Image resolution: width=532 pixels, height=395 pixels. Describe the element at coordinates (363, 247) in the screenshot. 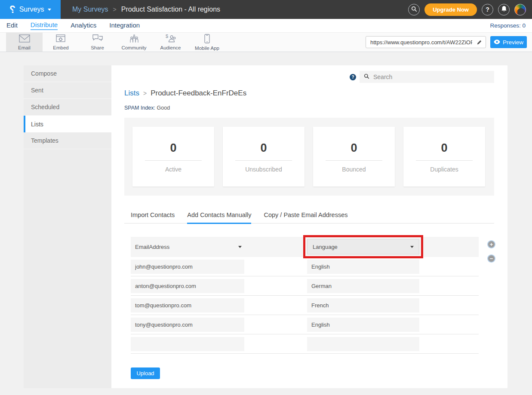

I see `language-highlight-box: Language` at that location.